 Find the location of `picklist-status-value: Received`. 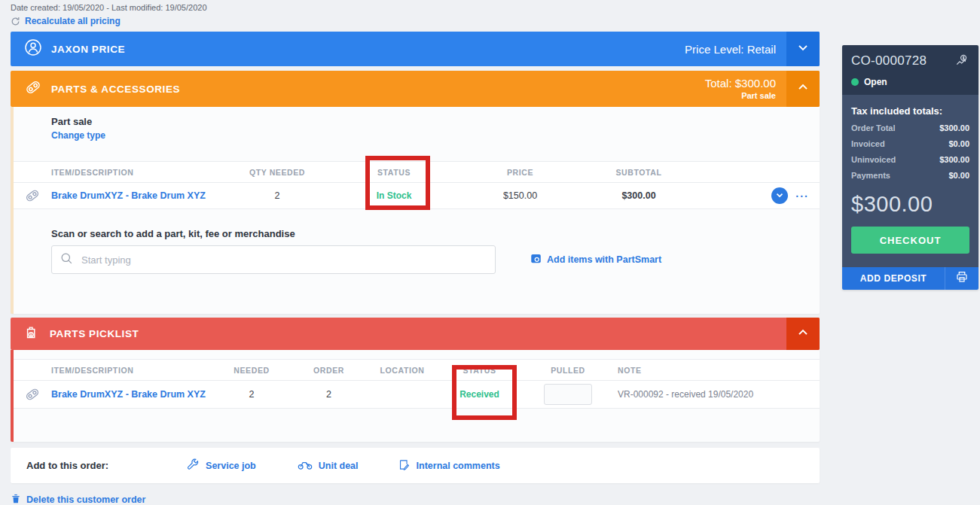

picklist-status-value: Received is located at coordinates (479, 394).